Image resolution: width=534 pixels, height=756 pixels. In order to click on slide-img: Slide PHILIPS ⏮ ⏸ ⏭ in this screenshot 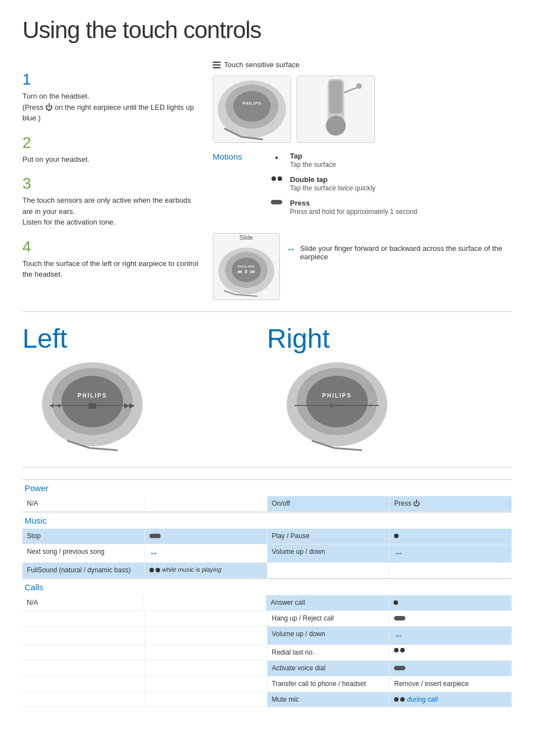, I will do `click(246, 267)`.